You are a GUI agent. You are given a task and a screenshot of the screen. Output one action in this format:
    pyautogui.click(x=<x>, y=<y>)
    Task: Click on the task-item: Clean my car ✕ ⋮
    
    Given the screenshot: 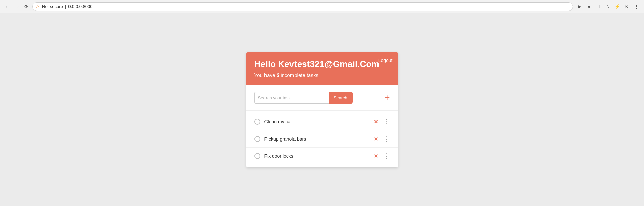 What is the action you would take?
    pyautogui.click(x=322, y=122)
    